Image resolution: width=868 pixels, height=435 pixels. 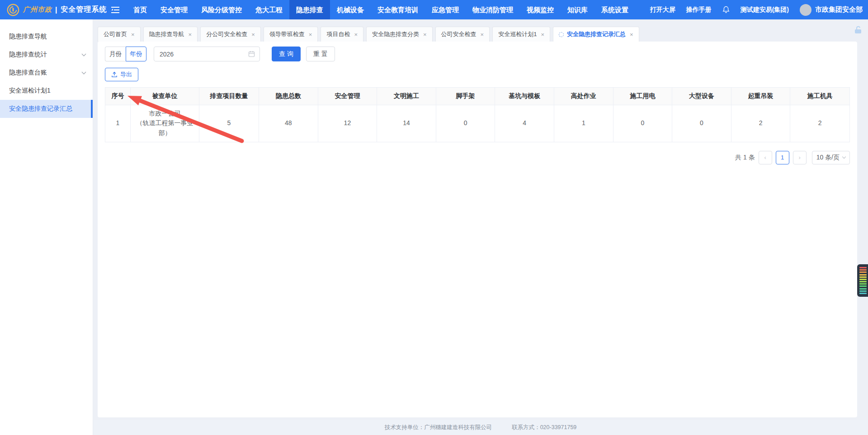 What do you see at coordinates (596, 34) in the screenshot?
I see `tab-安全隐患排查记录汇总: 安全隐患排查记录汇总×` at bounding box center [596, 34].